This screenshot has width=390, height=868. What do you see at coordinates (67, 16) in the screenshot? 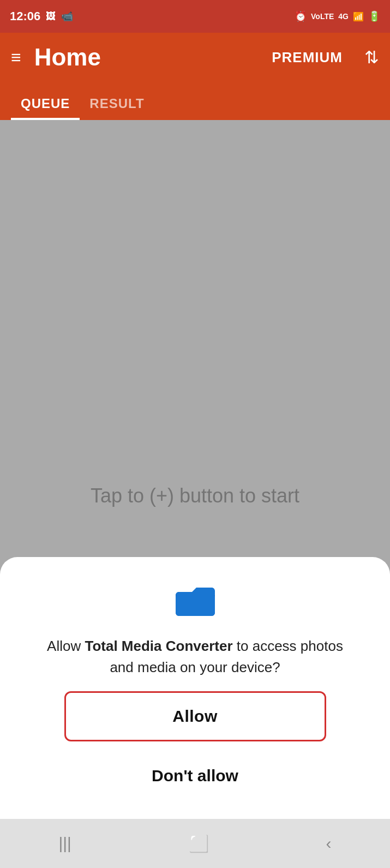
I see `video-icon: 📹` at bounding box center [67, 16].